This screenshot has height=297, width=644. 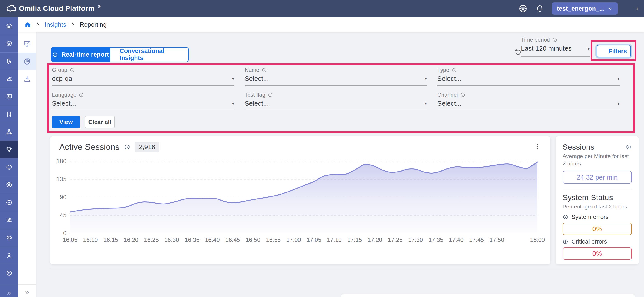 I want to click on svg-text: 17:05, so click(x=314, y=240).